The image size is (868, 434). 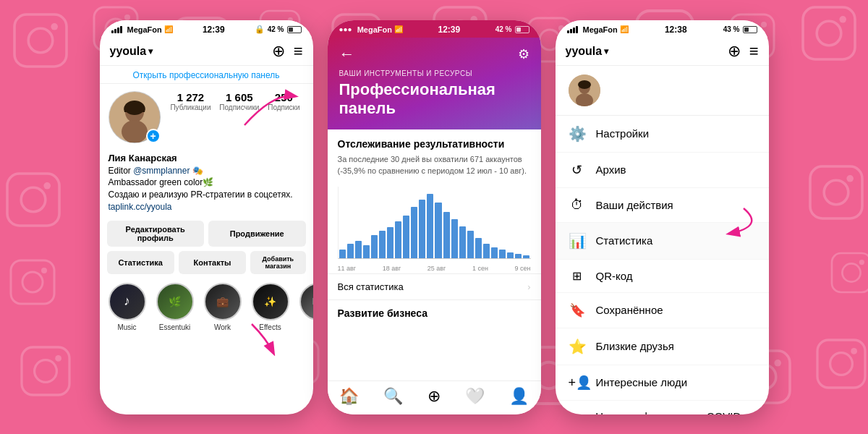 What do you see at coordinates (258, 234) in the screenshot?
I see `promote-button: Продвижение` at bounding box center [258, 234].